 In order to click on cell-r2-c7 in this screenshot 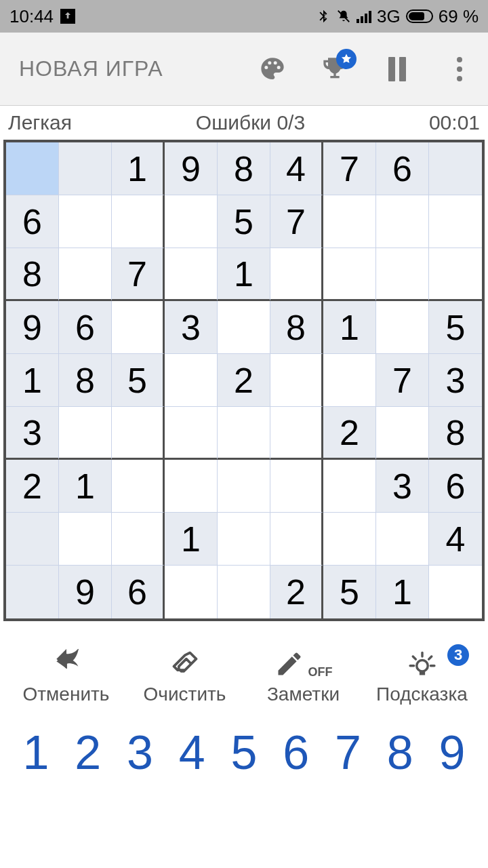, I will do `click(403, 275)`.